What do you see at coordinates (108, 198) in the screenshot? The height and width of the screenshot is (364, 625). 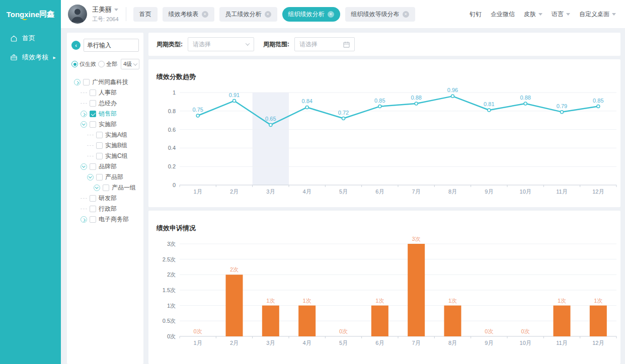 I see `tree-node-label: 研发部` at bounding box center [108, 198].